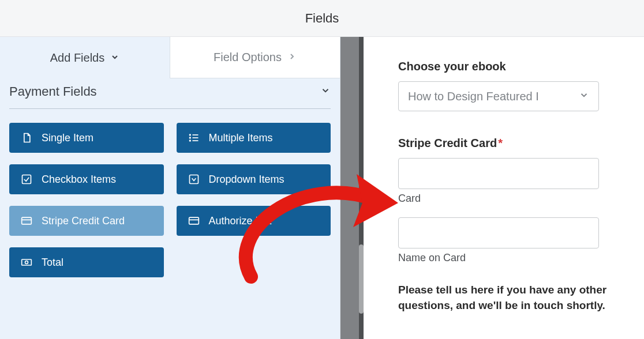  I want to click on tab-add-fields: Add Fields, so click(85, 58).